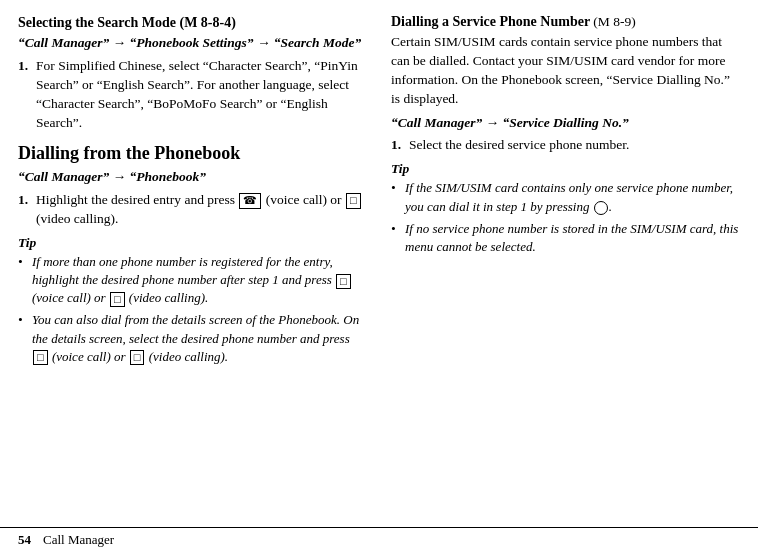 The height and width of the screenshot is (552, 758). I want to click on video-icon-tip2: □, so click(138, 358).